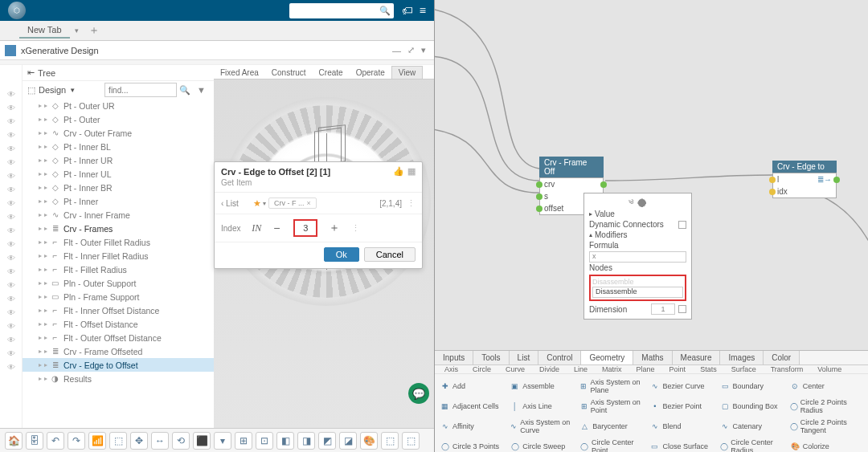 The height and width of the screenshot is (452, 868). I want to click on tree-node: ▸▸◇Pt - Inner UR, so click(118, 161).